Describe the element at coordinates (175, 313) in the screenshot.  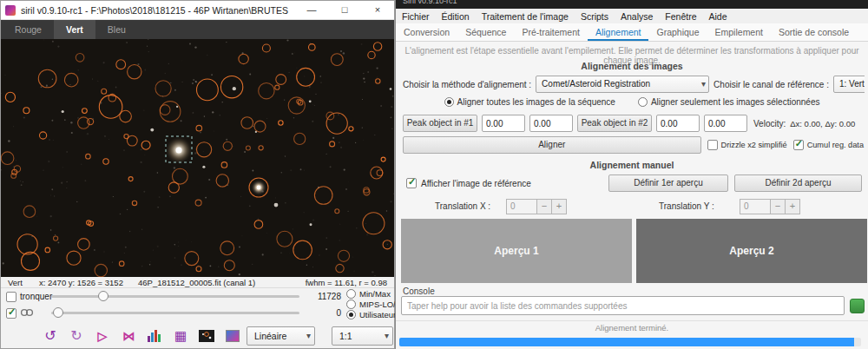
I see `low-level-slider` at that location.